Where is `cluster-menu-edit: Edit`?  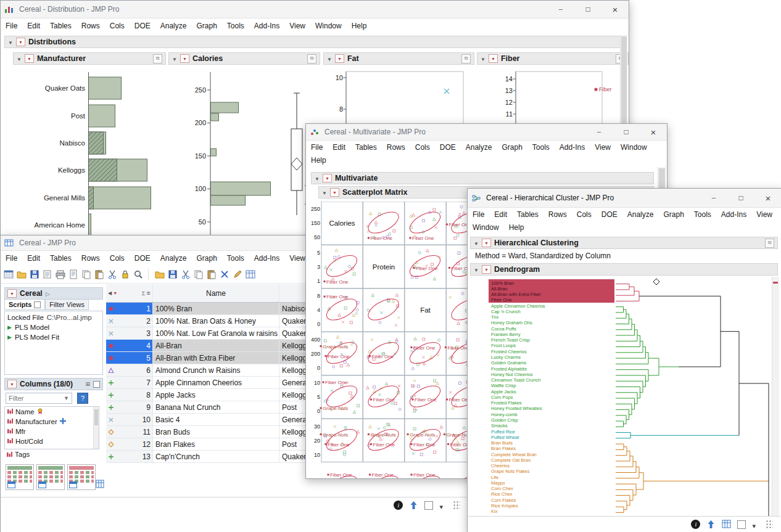 cluster-menu-edit: Edit is located at coordinates (501, 215).